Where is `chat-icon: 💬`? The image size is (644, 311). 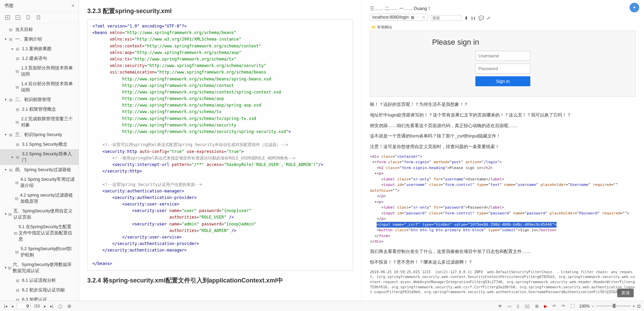 chat-icon: 💬 is located at coordinates (481, 18).